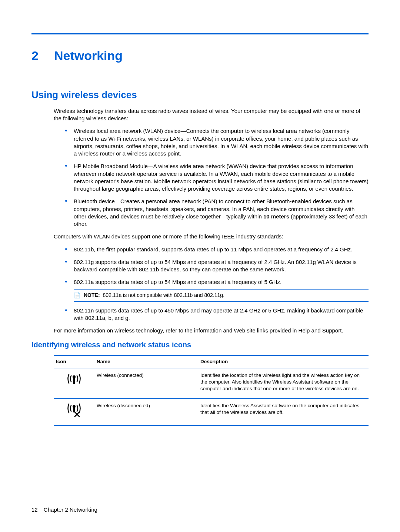  I want to click on table-block: Icon Name Description, so click(211, 391).